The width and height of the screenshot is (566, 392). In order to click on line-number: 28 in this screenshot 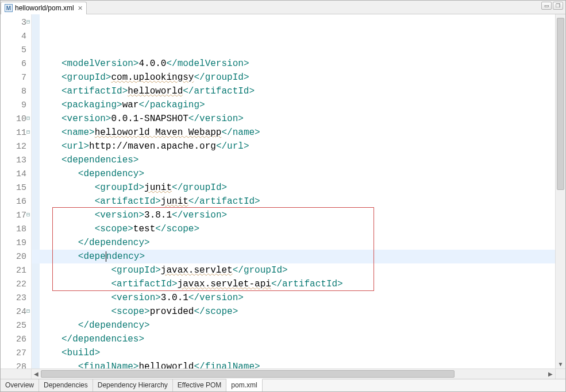, I will do `click(16, 364)`.